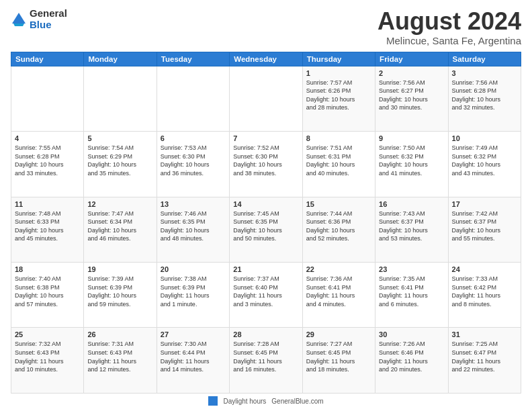 The width and height of the screenshot is (532, 411). I want to click on logo: General Blue, so click(39, 19).